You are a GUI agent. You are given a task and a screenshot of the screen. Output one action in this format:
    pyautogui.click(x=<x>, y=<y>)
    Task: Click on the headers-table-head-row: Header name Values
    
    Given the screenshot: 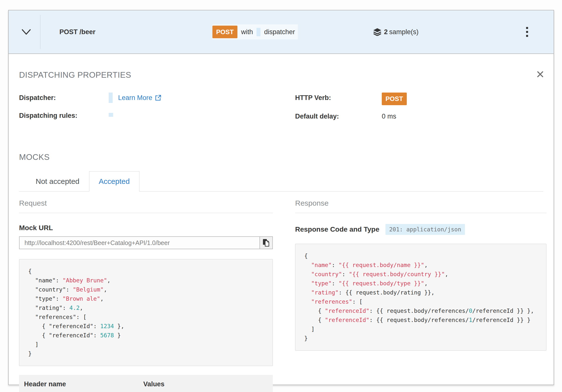 What is the action you would take?
    pyautogui.click(x=146, y=384)
    